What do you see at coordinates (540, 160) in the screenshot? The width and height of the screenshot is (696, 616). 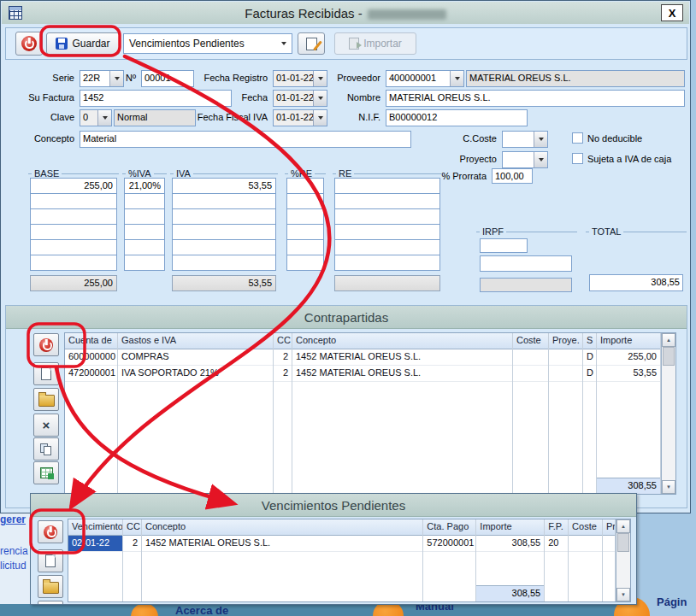 I see `proyecto-dropdown-button` at bounding box center [540, 160].